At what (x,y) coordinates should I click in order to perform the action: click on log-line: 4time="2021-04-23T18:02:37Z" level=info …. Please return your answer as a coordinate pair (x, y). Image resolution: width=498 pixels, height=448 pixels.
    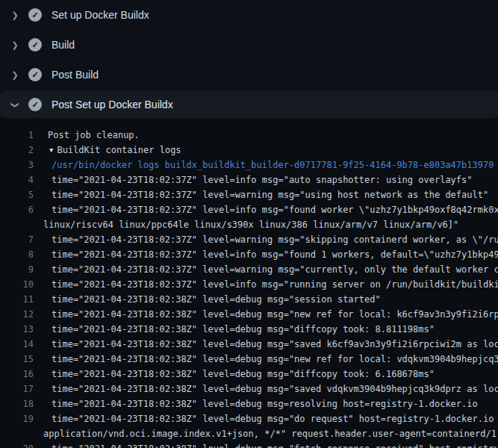
    Looking at the image, I should click on (249, 180).